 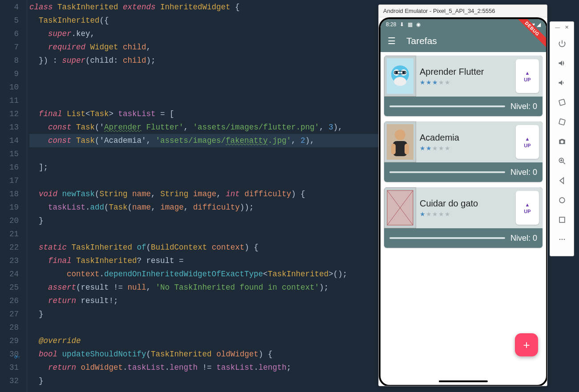 I want to click on more-icon, so click(x=562, y=239).